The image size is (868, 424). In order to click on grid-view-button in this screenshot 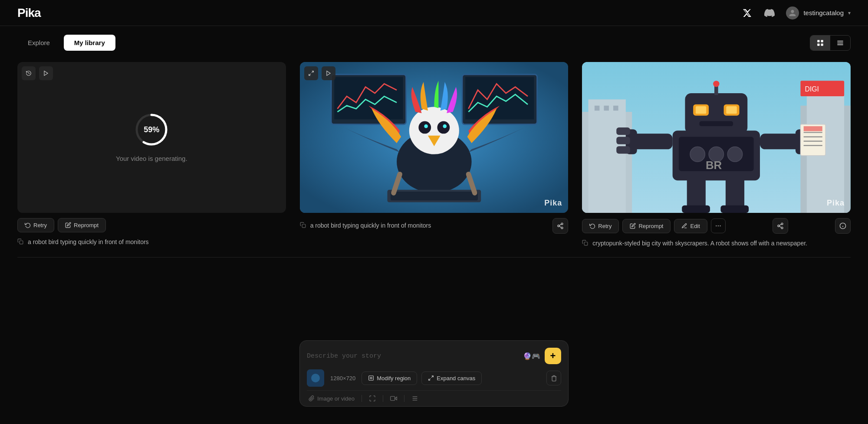, I will do `click(820, 43)`.